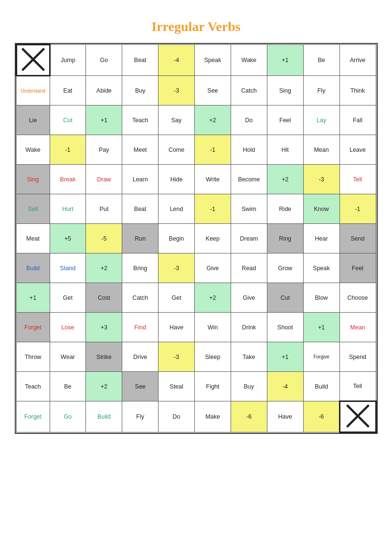 This screenshot has height=558, width=392. Describe the element at coordinates (177, 120) in the screenshot. I see `table-cell: Say` at that location.